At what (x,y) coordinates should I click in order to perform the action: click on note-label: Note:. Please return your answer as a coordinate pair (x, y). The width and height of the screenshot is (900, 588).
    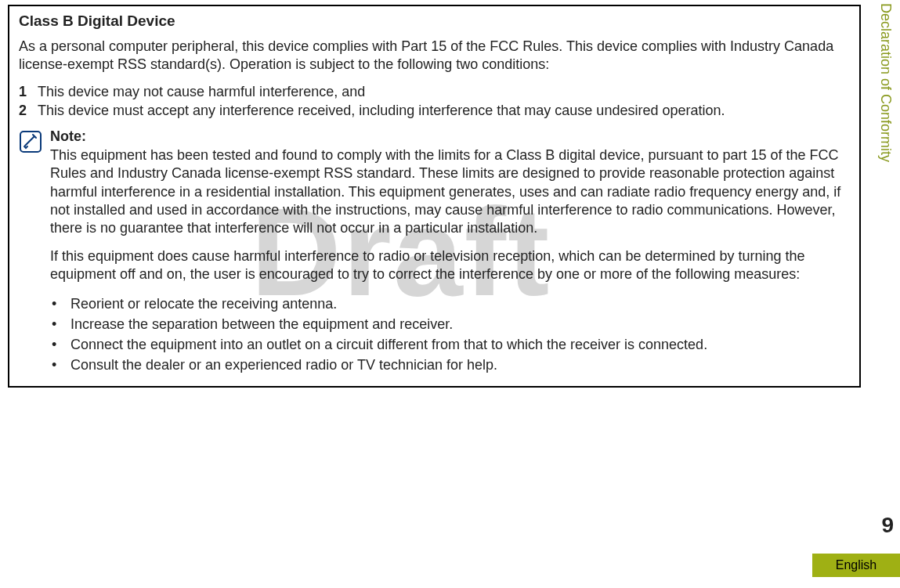
    Looking at the image, I should click on (68, 136).